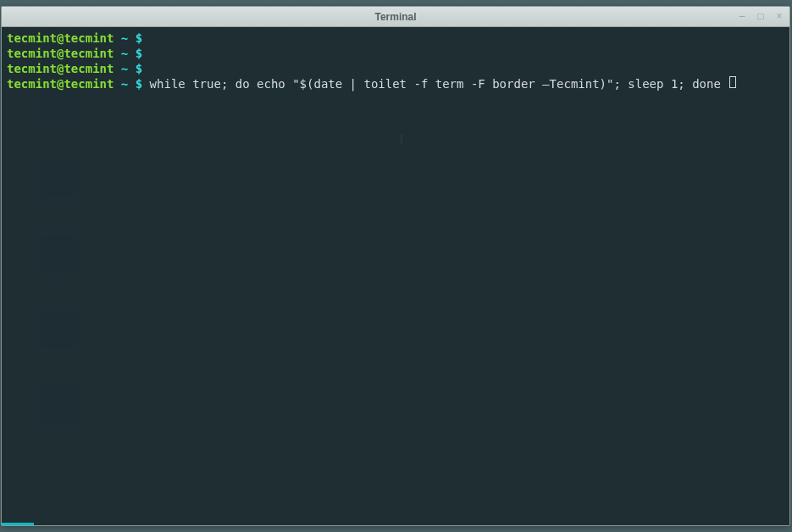  Describe the element at coordinates (402, 140) in the screenshot. I see `ibeam-cursor-icon: I` at that location.